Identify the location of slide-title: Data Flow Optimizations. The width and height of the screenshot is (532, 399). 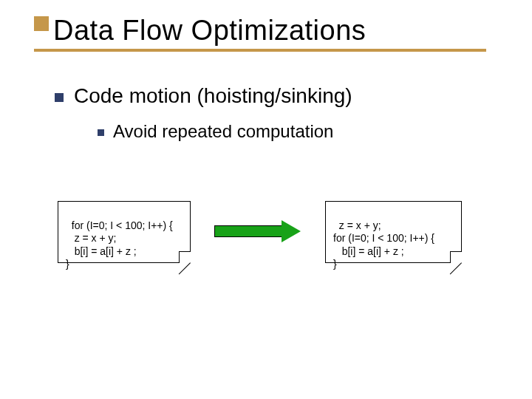
(270, 31).